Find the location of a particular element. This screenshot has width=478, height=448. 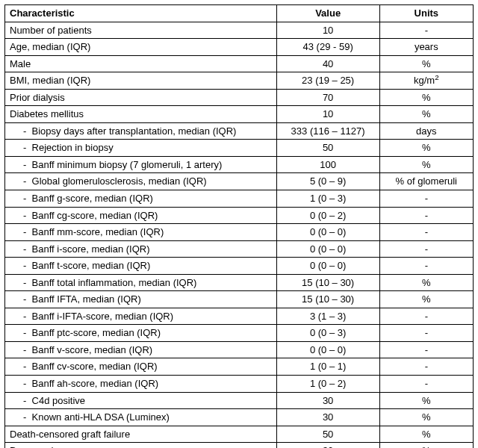

cell-value: 23 (19 – 25) is located at coordinates (328, 81).